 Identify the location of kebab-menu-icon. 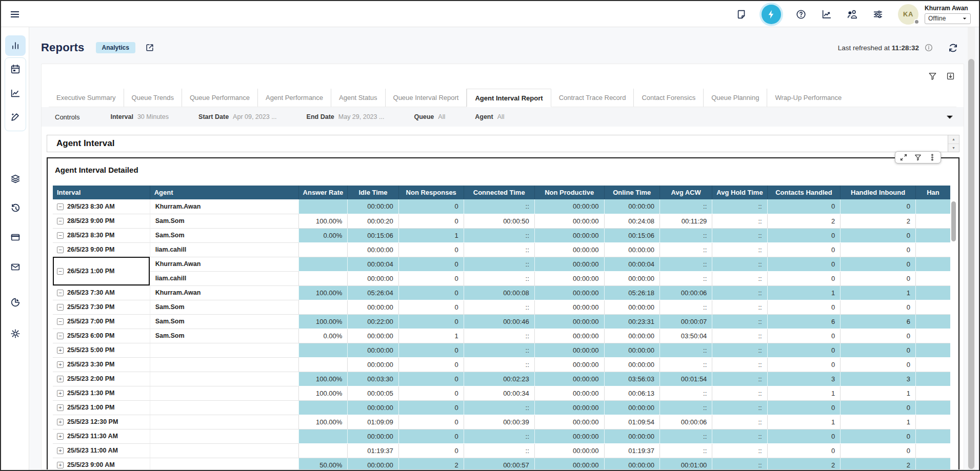
(932, 157).